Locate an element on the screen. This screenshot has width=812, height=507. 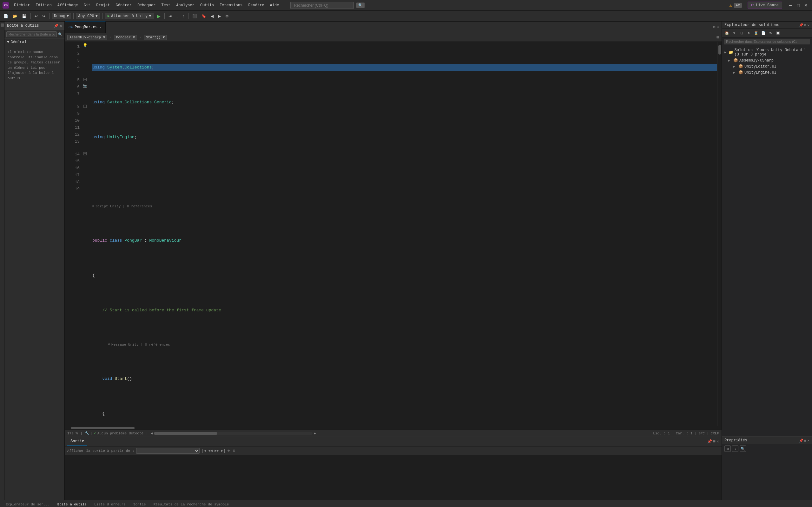
solution-show-all-btn: 👁 is located at coordinates (771, 33).